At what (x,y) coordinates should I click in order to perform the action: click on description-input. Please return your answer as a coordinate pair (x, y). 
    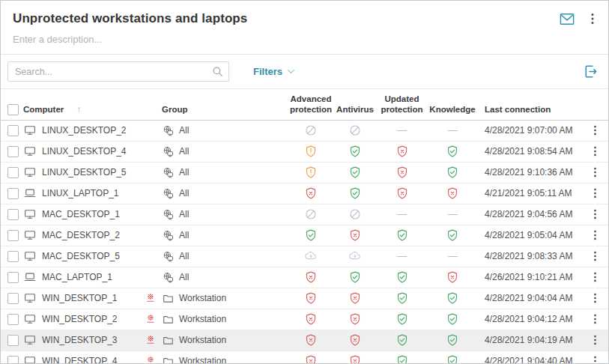
    Looking at the image, I should click on (301, 39).